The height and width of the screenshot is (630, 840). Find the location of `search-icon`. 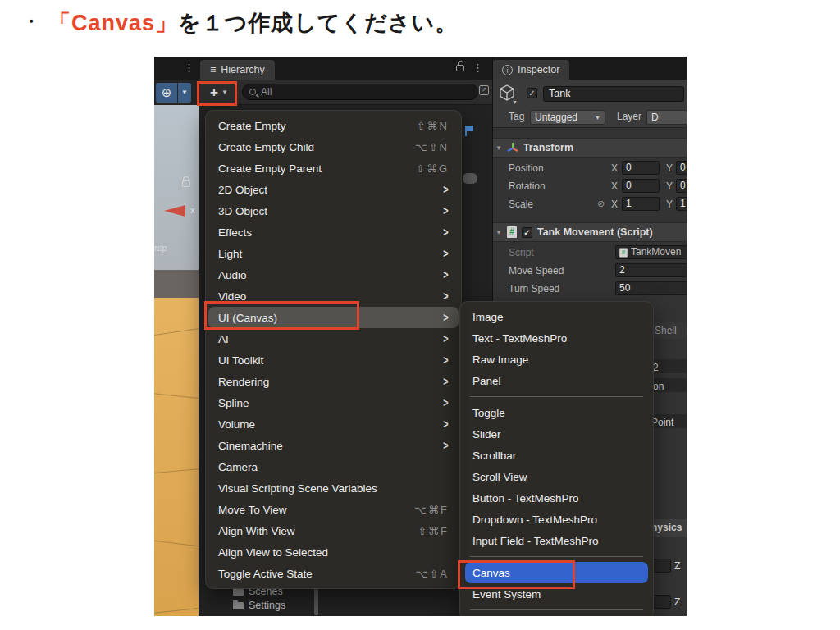

search-icon is located at coordinates (253, 92).